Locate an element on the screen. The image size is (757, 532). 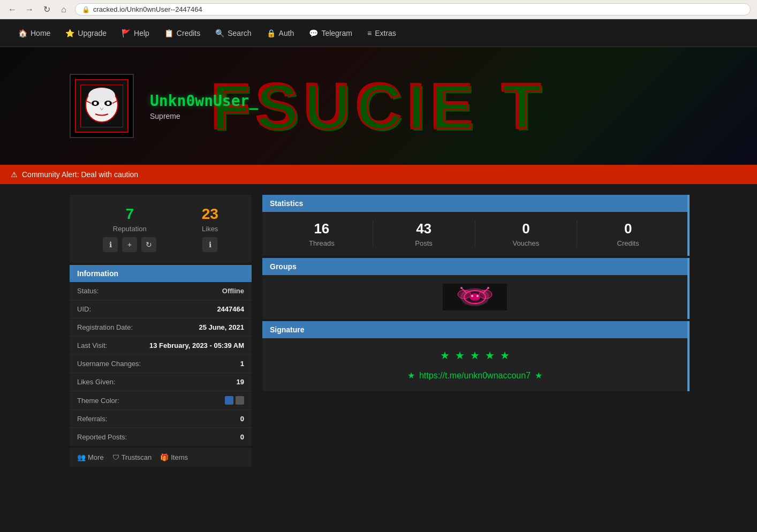
username-changes-key: Username Changes: is located at coordinates (109, 364).